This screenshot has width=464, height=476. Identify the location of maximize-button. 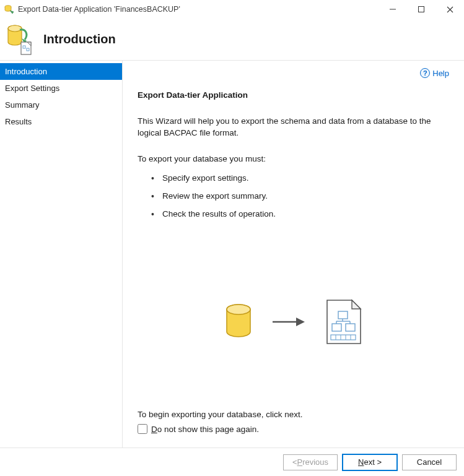
(421, 9).